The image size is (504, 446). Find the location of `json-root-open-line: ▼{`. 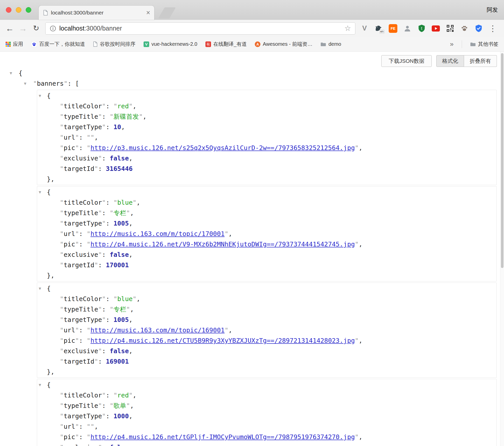

json-root-open-line: ▼{ is located at coordinates (252, 73).